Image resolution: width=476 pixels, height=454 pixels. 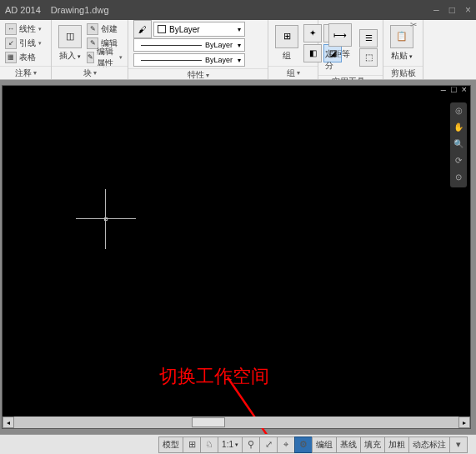 I want to click on doc-close-button: ×, so click(x=464, y=89).